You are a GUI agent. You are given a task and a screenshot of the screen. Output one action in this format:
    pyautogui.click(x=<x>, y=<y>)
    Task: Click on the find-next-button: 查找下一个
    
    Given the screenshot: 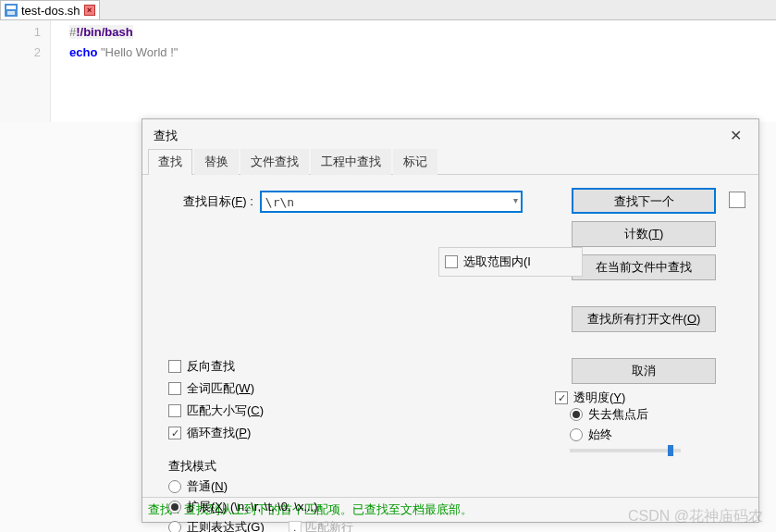 What is the action you would take?
    pyautogui.click(x=644, y=201)
    